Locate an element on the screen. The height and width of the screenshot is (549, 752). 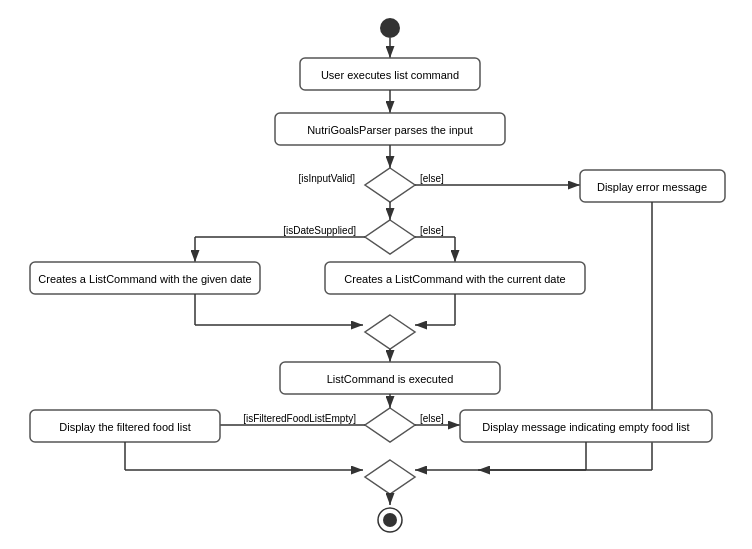
start-node is located at coordinates (390, 28).